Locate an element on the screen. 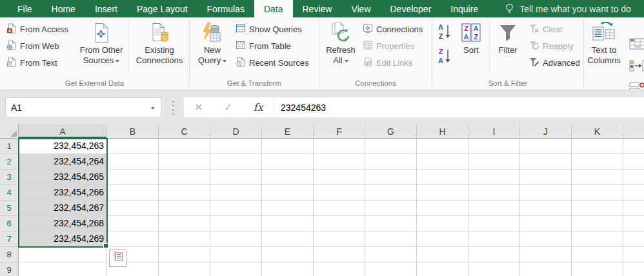 This screenshot has height=276, width=644. tab-view: View is located at coordinates (361, 9).